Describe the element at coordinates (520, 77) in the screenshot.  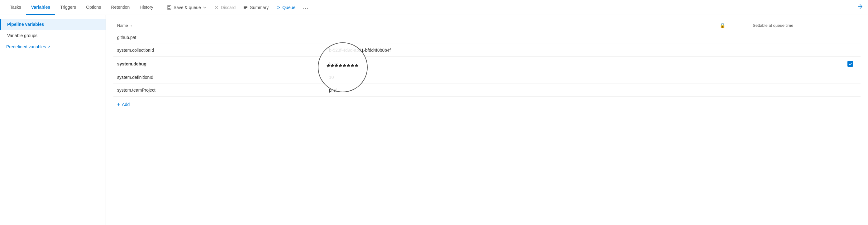
I see `variable-value-cell: 10` at that location.